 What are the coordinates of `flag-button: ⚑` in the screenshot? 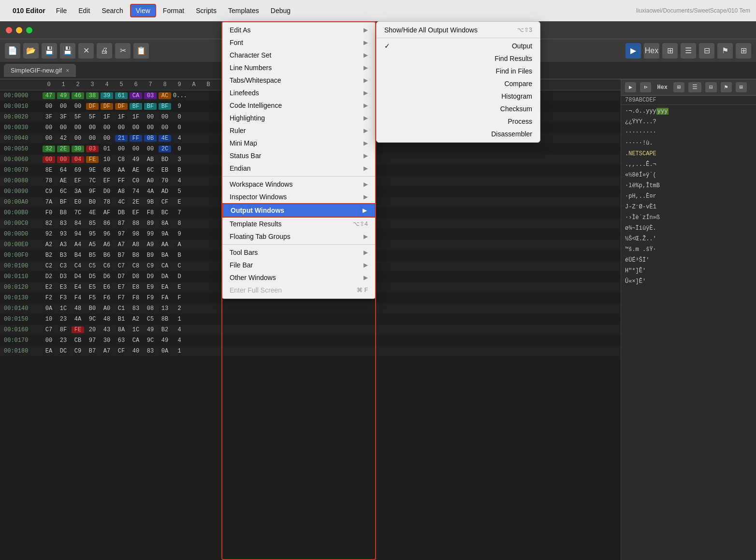 It's located at (725, 51).